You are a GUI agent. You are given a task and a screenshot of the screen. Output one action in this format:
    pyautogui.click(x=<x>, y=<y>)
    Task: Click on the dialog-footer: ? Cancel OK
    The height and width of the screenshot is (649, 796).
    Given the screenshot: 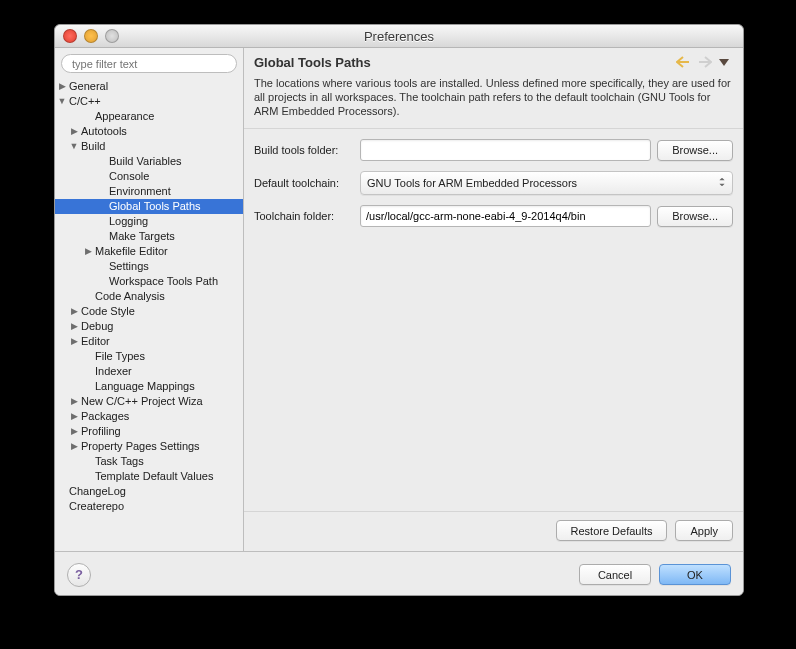 What is the action you would take?
    pyautogui.click(x=399, y=574)
    